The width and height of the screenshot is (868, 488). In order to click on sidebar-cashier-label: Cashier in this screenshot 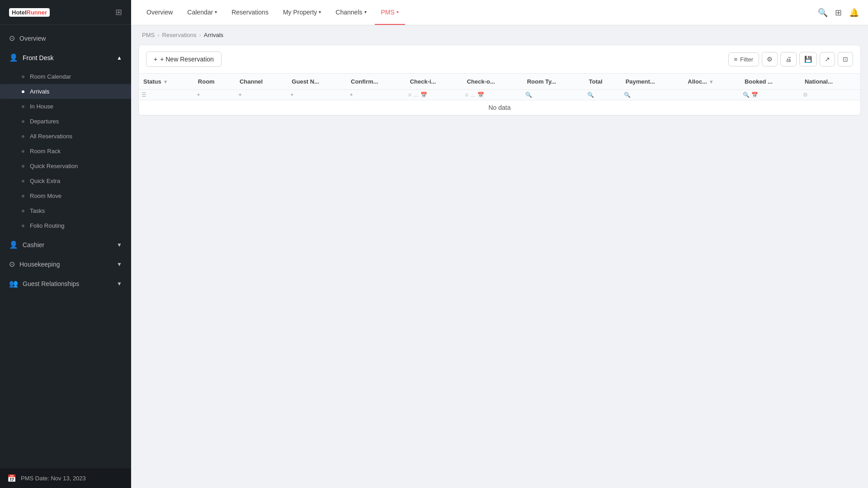, I will do `click(33, 245)`.